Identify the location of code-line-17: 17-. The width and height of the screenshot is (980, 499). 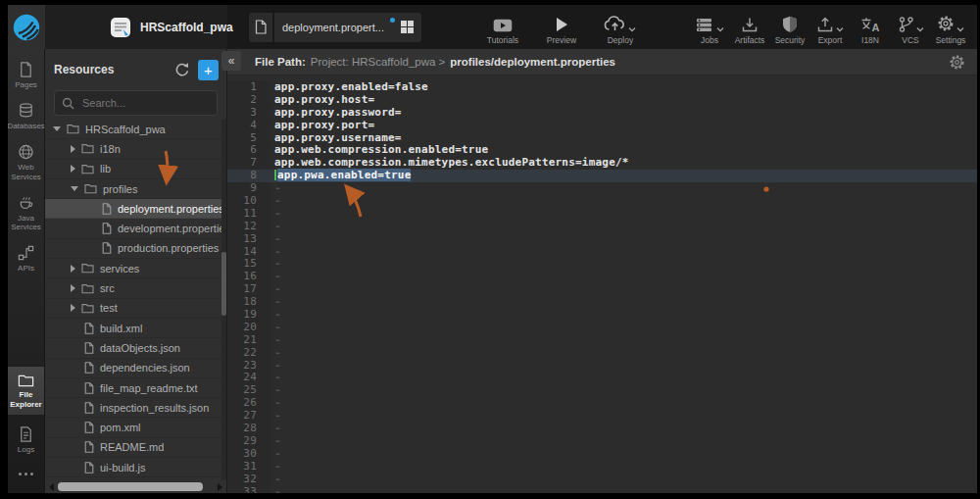
(602, 290).